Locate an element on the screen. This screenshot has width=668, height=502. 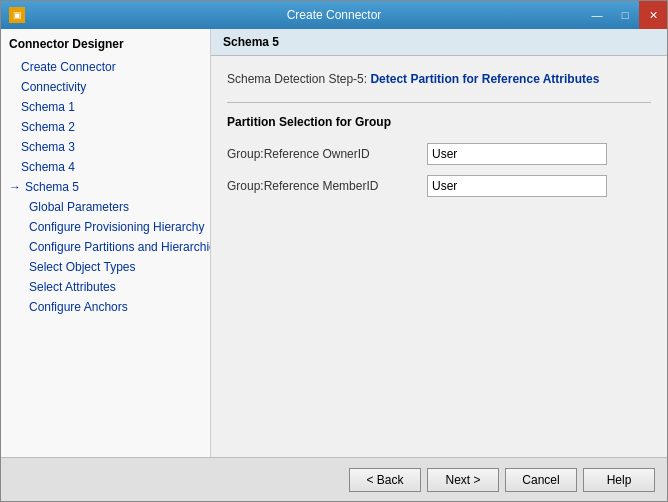
ownerid-label: Group:Reference OwnerID is located at coordinates (327, 154).